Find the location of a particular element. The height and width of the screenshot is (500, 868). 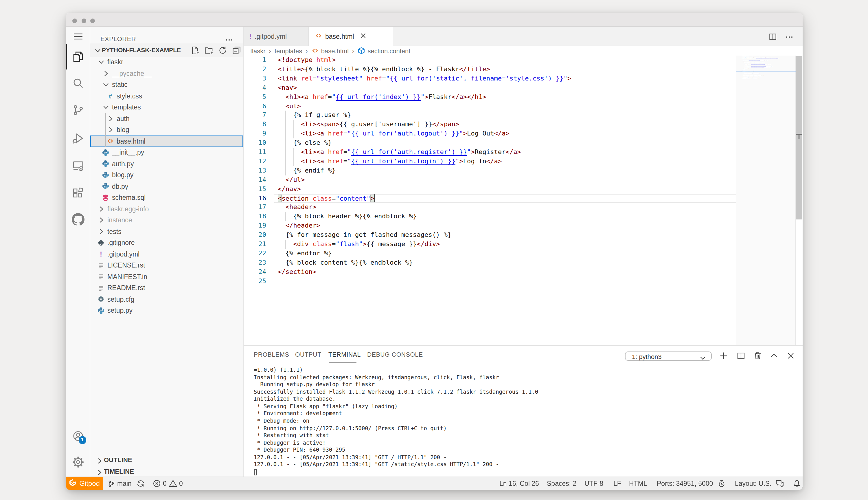

panel-tab-output: OUTPUT is located at coordinates (308, 354).